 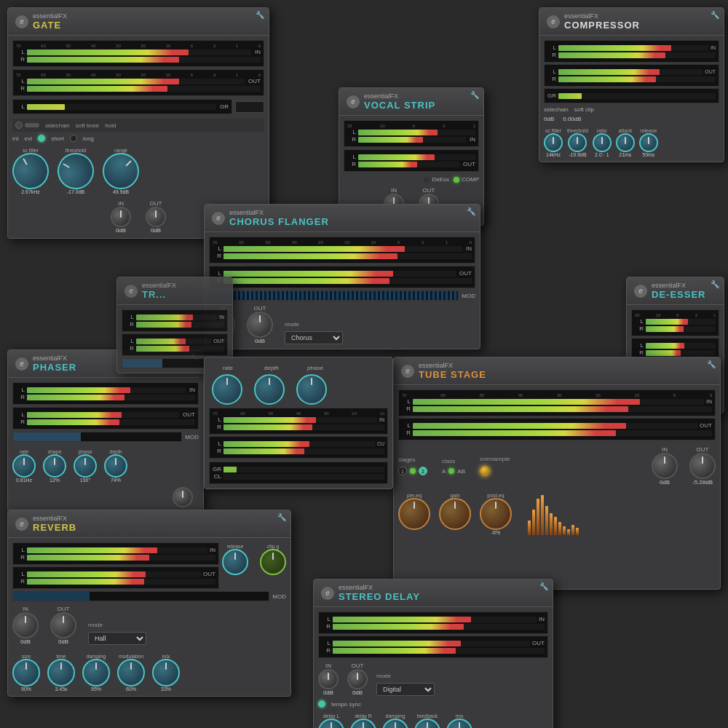 I want to click on reverb-in-knob, so click(x=25, y=625).